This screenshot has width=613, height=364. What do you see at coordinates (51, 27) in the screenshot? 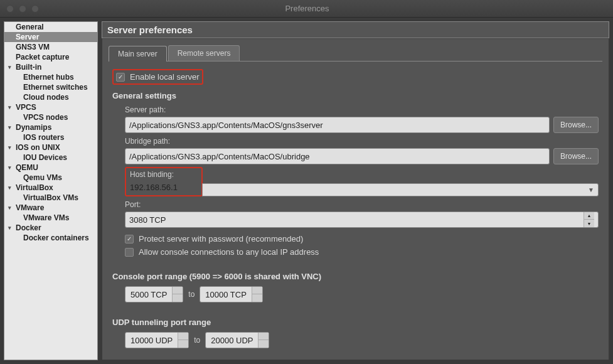
I see `sidebar-item-general: General` at bounding box center [51, 27].